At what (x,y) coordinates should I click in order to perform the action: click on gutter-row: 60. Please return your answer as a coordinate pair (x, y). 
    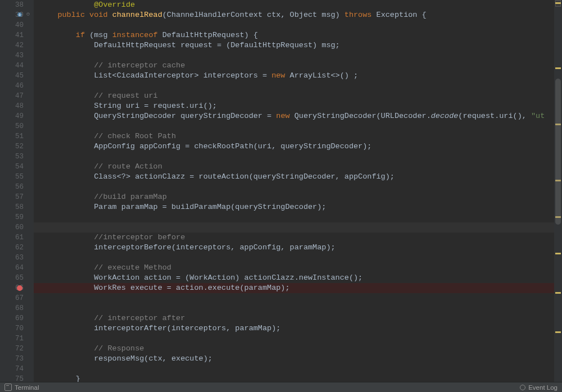
    Looking at the image, I should click on (17, 227).